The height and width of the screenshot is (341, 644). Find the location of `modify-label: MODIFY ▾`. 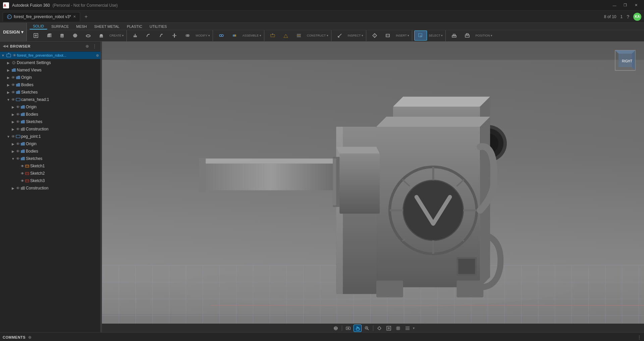

modify-label: MODIFY ▾ is located at coordinates (203, 36).